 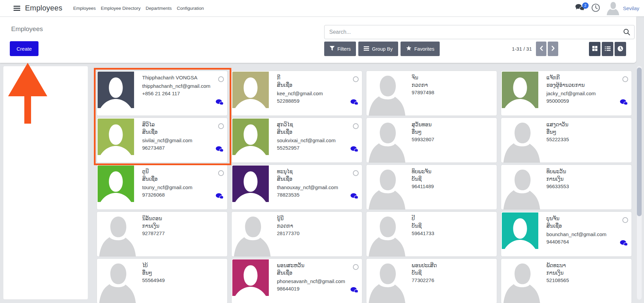 What do you see at coordinates (314, 187) in the screenshot?
I see `employee-email: thanouxay_ncf@gmail.com` at bounding box center [314, 187].